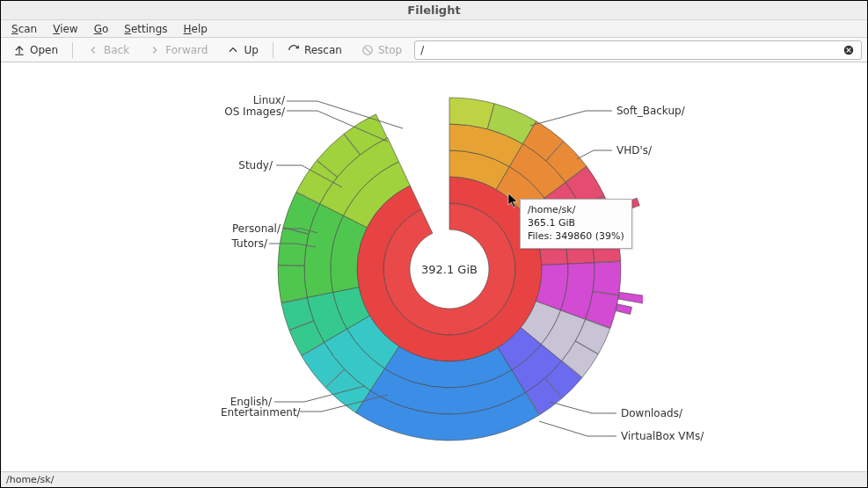 This screenshot has width=868, height=488. I want to click on label-tutors: Tutors/, so click(234, 244).